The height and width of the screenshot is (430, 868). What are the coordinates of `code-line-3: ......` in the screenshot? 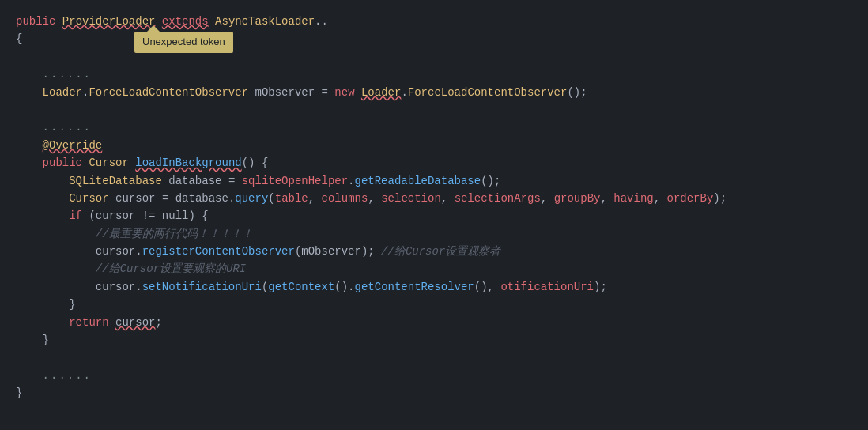 It's located at (434, 74).